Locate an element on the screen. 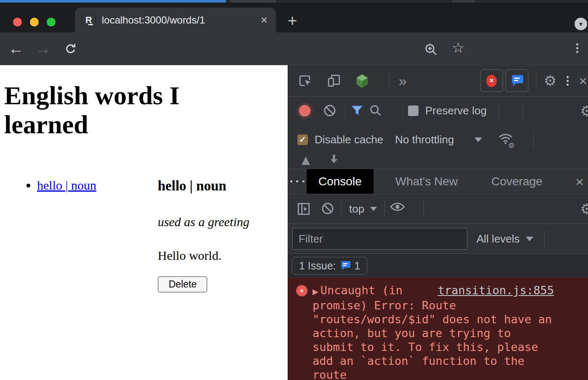  reload-icon is located at coordinates (71, 49).